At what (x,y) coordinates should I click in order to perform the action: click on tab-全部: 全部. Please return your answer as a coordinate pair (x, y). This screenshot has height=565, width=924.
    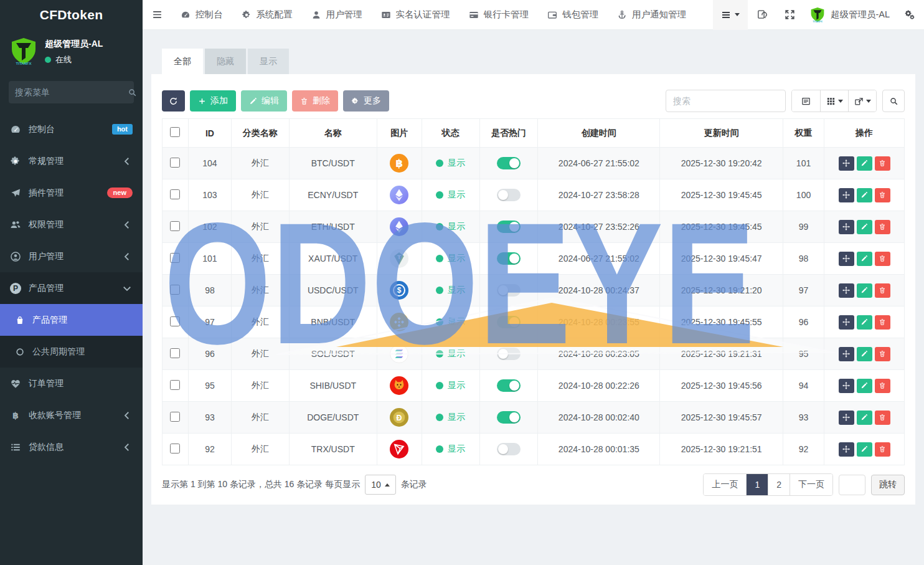
    Looking at the image, I should click on (182, 61).